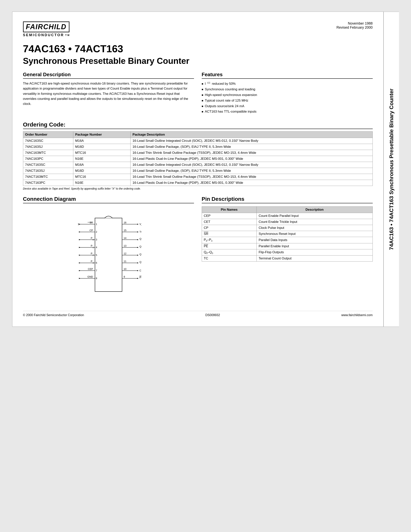  What do you see at coordinates (287, 210) in the screenshot?
I see `pin-table-header: Pin Names Description` at bounding box center [287, 210].